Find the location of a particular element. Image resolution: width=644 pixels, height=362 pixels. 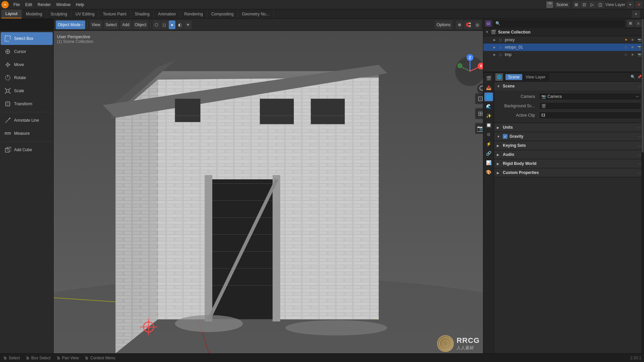

perspective-label: User Perspective is located at coordinates (75, 37).